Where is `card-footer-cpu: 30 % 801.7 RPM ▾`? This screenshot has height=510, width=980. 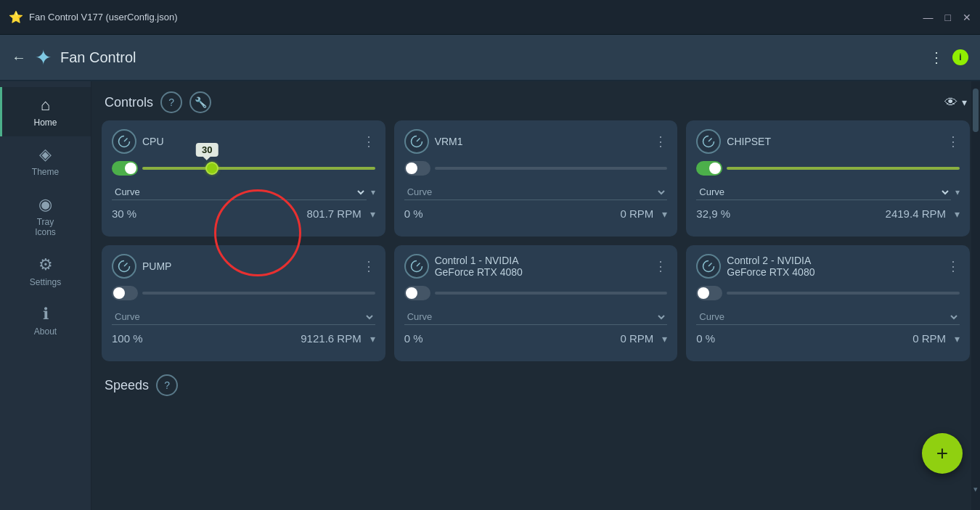 card-footer-cpu: 30 % 801.7 RPM ▾ is located at coordinates (244, 213).